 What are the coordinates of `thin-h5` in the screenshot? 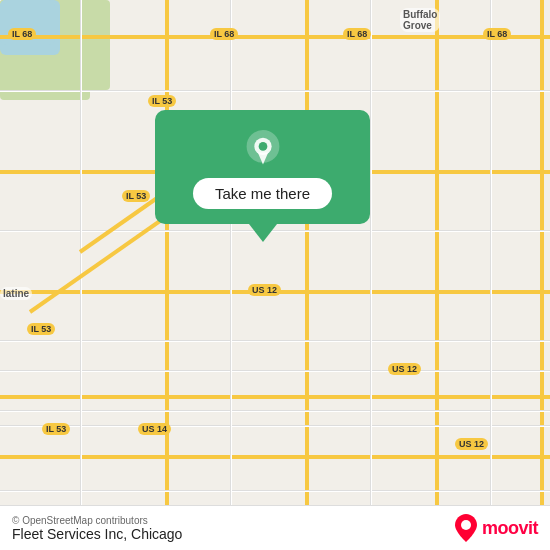 It's located at (275, 411).